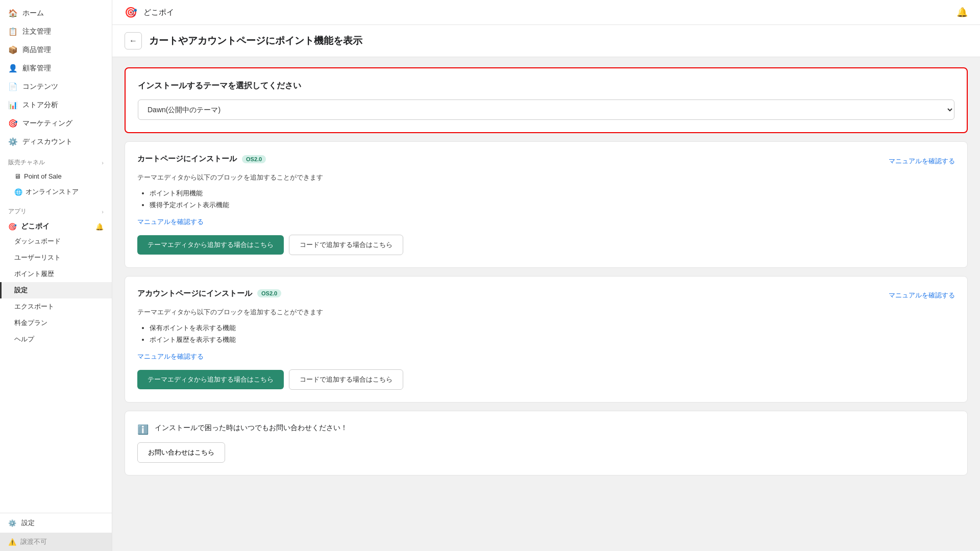 The image size is (980, 551). What do you see at coordinates (56, 192) in the screenshot?
I see `sidebar-item-online-store: 🌐 オンラインストア` at bounding box center [56, 192].